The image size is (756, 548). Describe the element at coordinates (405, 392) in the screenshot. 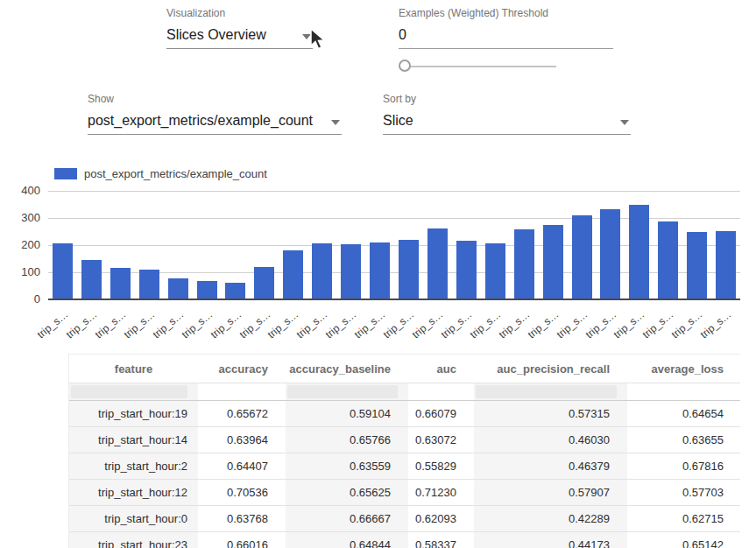

I see `table-filter-row` at that location.